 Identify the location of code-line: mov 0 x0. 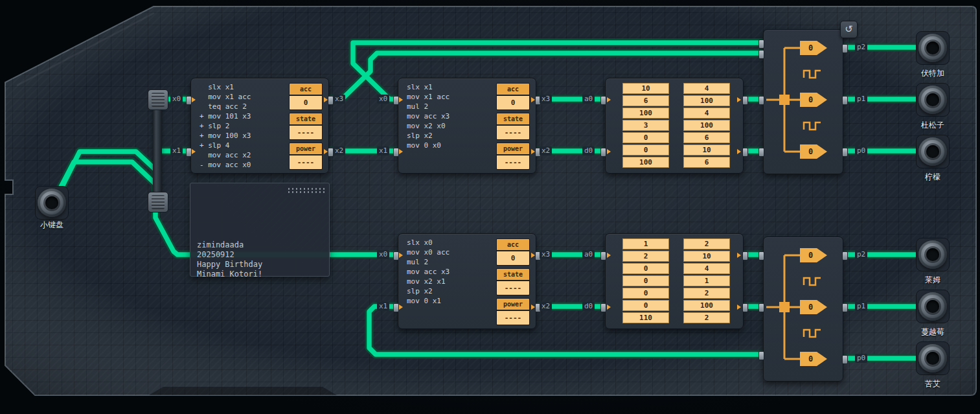
(428, 145).